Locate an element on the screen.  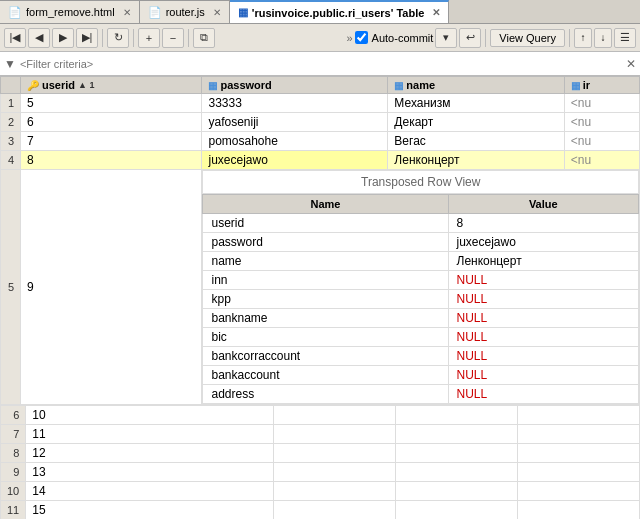
table-row: 7 11 is located at coordinates (320, 434).